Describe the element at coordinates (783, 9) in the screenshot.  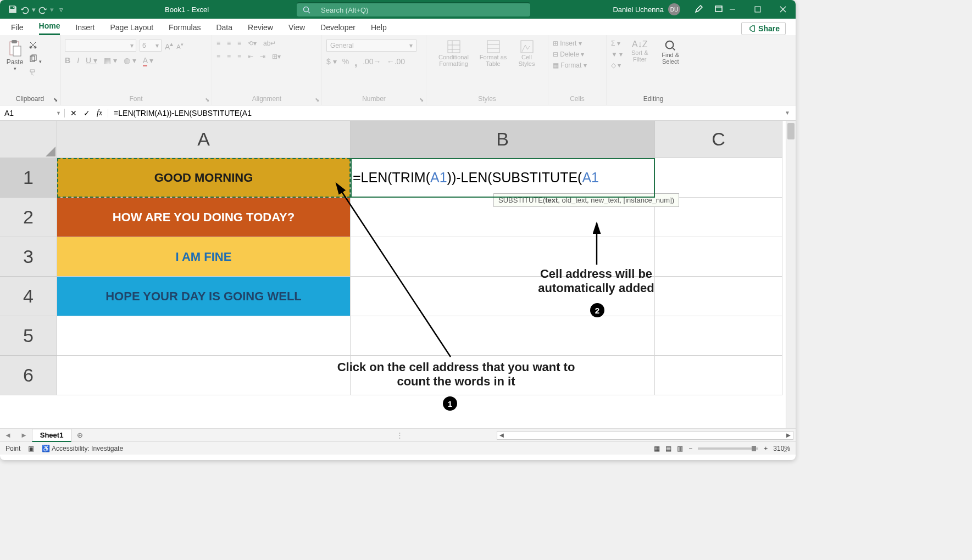
I see `close-button` at that location.